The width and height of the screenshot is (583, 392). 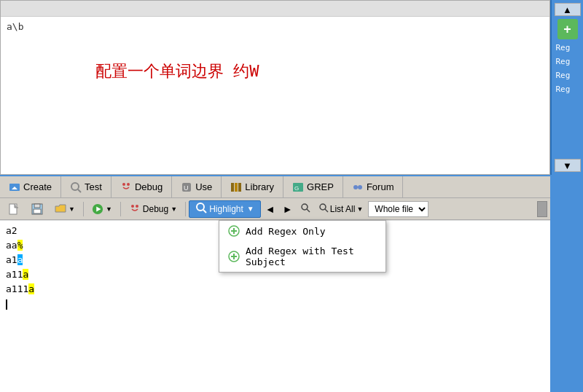 What do you see at coordinates (275, 9) in the screenshot?
I see `editor-title-bar` at bounding box center [275, 9].